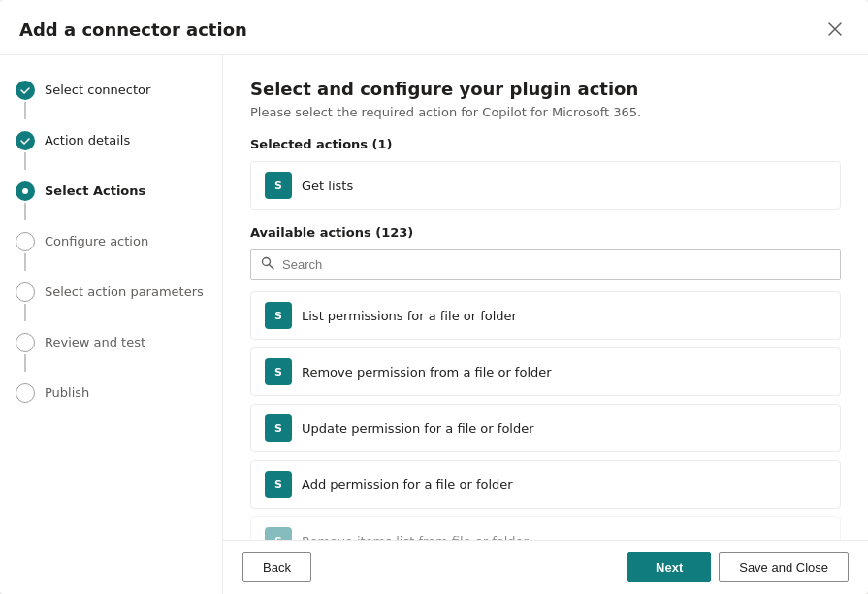 The width and height of the screenshot is (868, 594). Describe the element at coordinates (268, 264) in the screenshot. I see `search-icon` at that location.